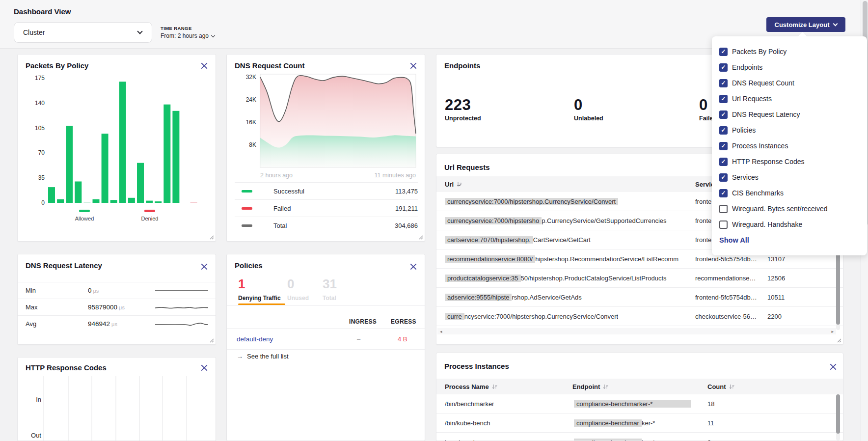  Describe the element at coordinates (251, 122) in the screenshot. I see `svg-text: 16K` at that location.